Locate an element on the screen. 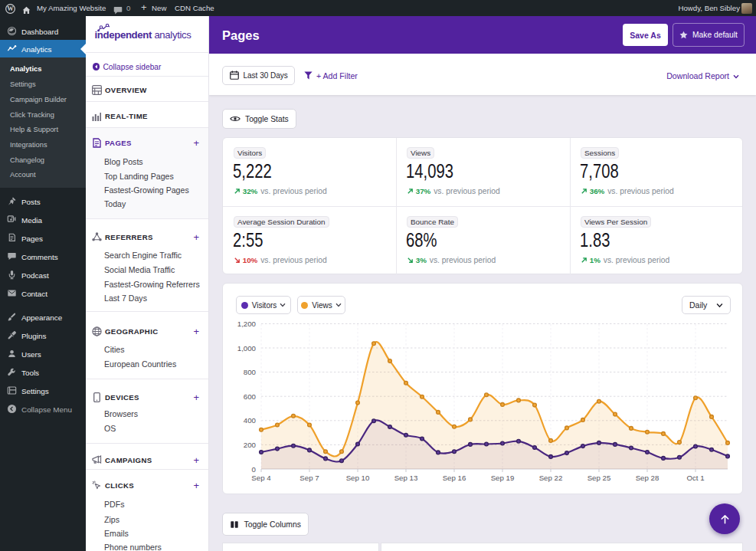 The width and height of the screenshot is (756, 551). svg-text: Sep 13 is located at coordinates (406, 478).